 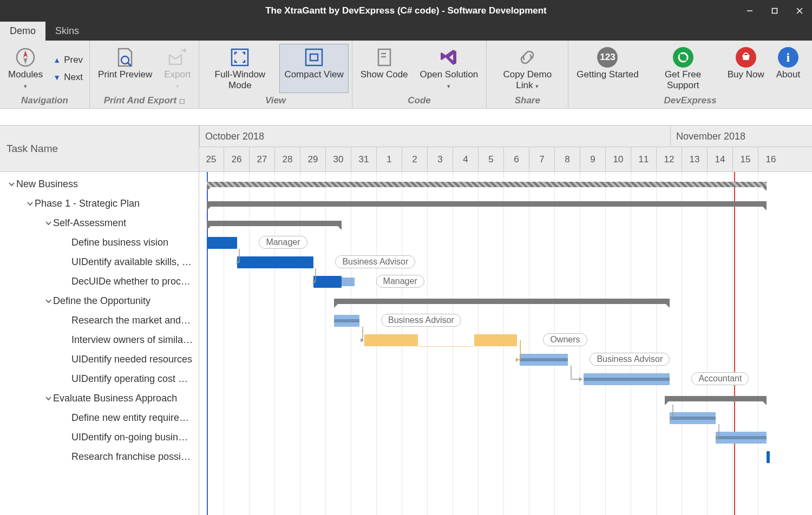 What do you see at coordinates (57, 60) in the screenshot?
I see `triangle-up-icon: ▲` at bounding box center [57, 60].